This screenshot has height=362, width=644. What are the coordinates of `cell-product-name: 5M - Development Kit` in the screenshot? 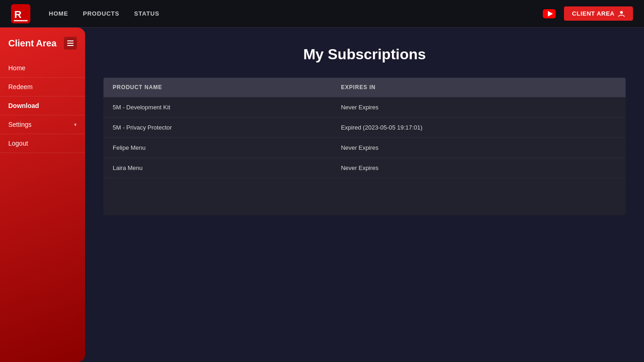 It's located at (218, 107).